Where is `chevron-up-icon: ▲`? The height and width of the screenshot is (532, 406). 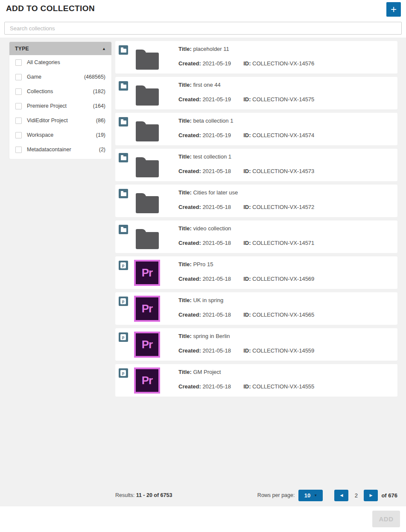
chevron-up-icon: ▲ is located at coordinates (104, 49).